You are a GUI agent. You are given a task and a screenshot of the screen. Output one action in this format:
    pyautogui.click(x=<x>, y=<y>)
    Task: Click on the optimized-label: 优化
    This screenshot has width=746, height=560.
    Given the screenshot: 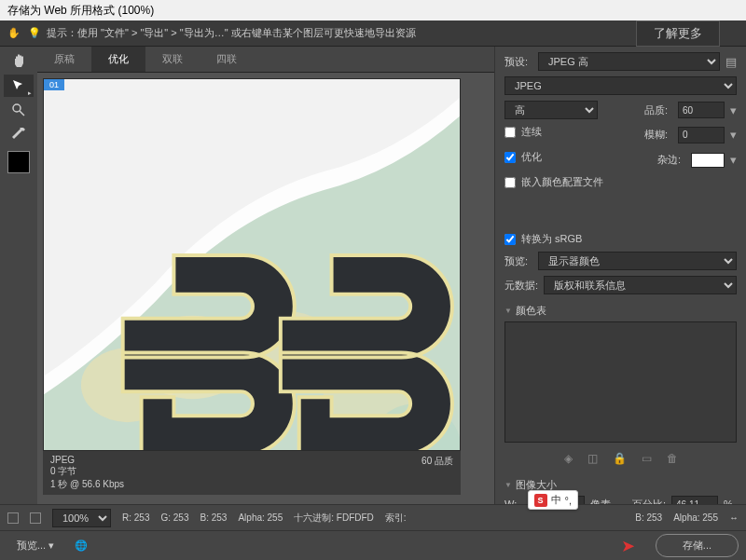 What is the action you would take?
    pyautogui.click(x=532, y=157)
    